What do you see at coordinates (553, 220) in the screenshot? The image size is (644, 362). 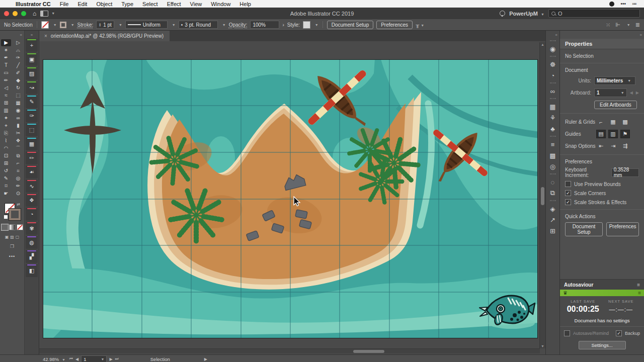 I see `export-icon: ↗` at bounding box center [553, 220].